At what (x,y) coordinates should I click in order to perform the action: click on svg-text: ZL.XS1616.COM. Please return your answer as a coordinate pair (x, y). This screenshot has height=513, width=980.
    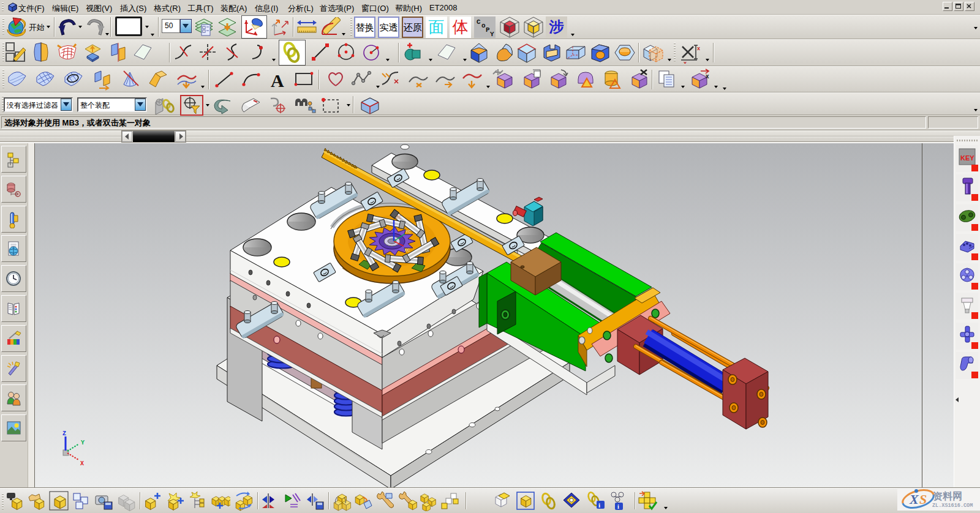
    Looking at the image, I should click on (952, 506).